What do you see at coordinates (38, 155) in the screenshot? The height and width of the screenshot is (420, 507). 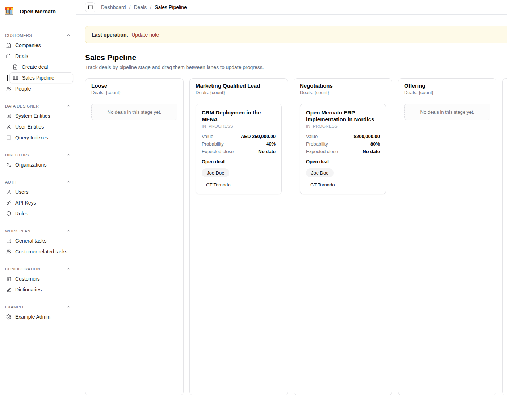 I see `section-header-directory: DIRECTORY` at bounding box center [38, 155].